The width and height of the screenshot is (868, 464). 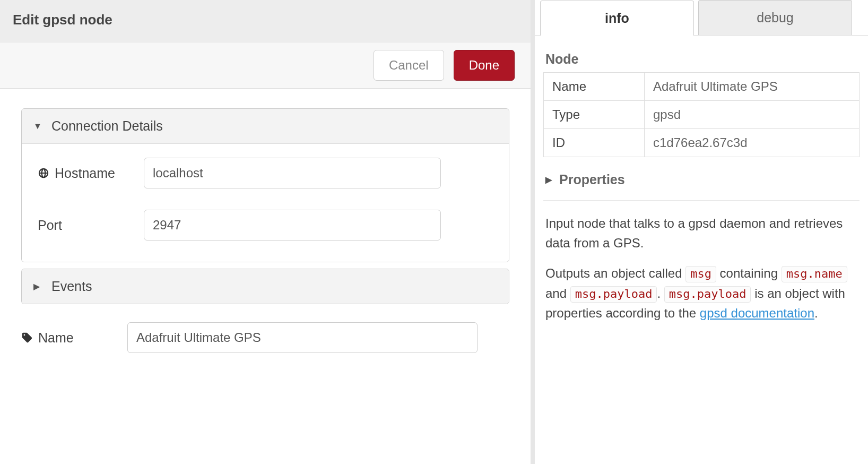 What do you see at coordinates (708, 294) in the screenshot?
I see `code-msg-payload-2: msg.payload` at bounding box center [708, 294].